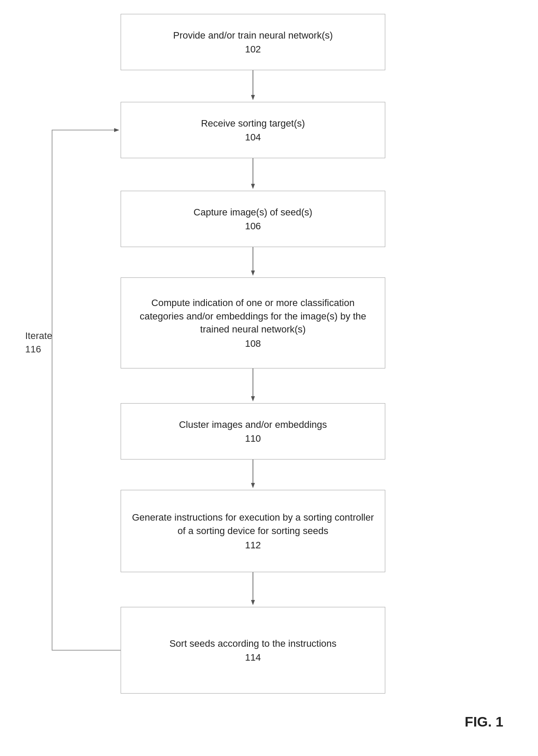  What do you see at coordinates (253, 545) in the screenshot?
I see `box-112-number: 112` at bounding box center [253, 545].